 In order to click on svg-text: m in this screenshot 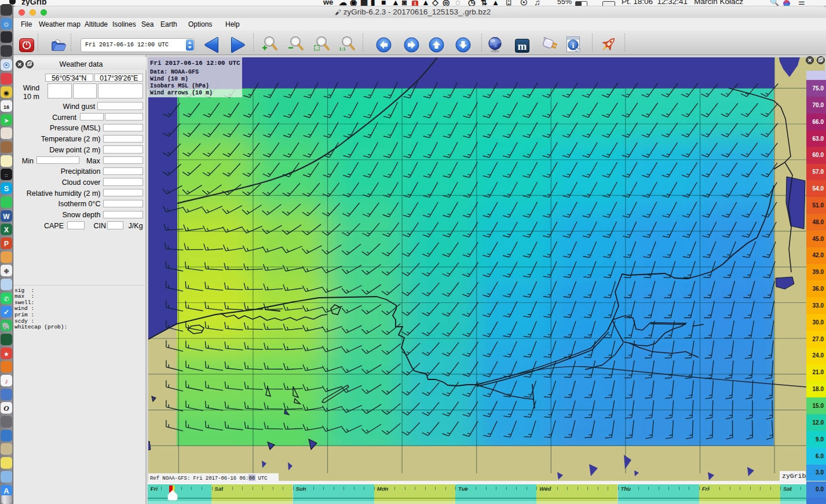, I will do `click(522, 46)`.